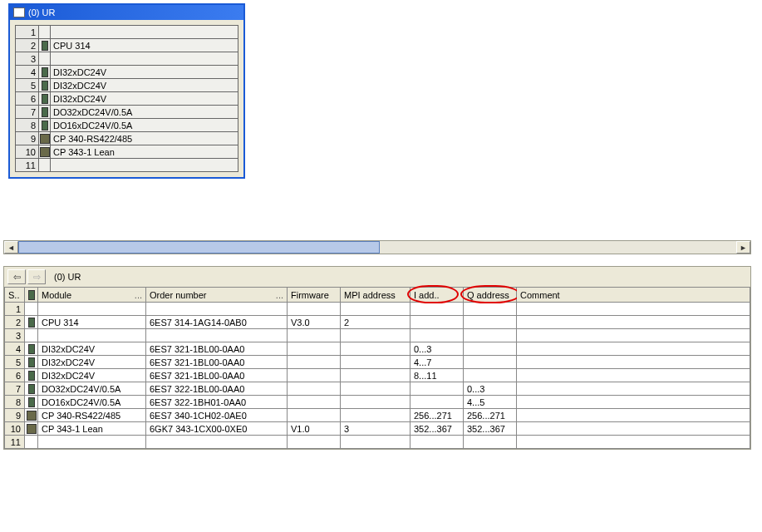  I want to click on cell-mpi-address: 2, so click(376, 323).